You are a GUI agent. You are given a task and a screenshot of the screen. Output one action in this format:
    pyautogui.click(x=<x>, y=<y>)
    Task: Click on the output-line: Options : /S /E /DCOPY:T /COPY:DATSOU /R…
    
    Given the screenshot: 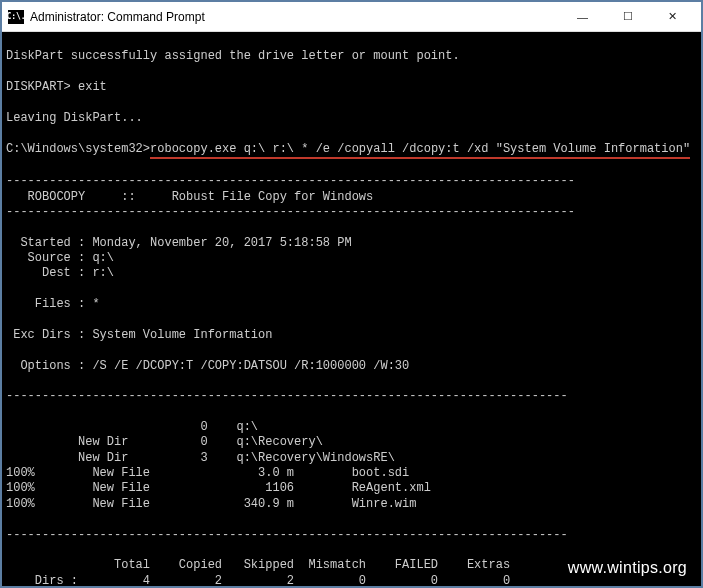 What is the action you would take?
    pyautogui.click(x=208, y=366)
    